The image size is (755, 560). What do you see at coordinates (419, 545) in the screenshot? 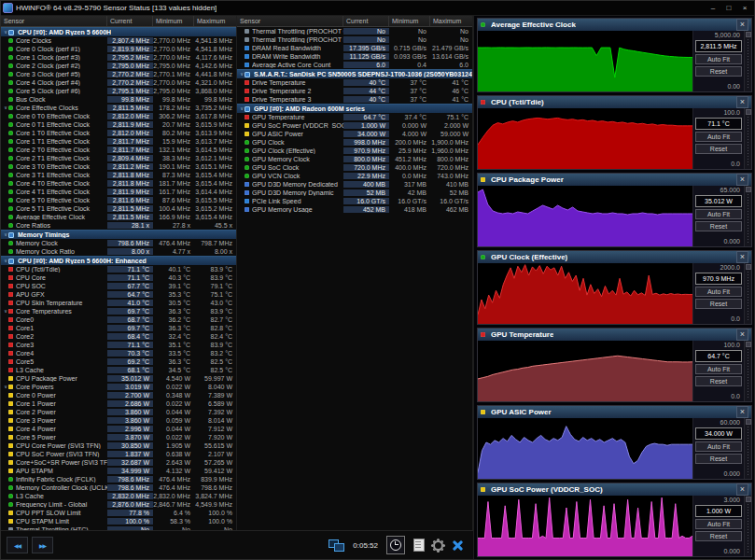
I see `report-icon` at bounding box center [419, 545].